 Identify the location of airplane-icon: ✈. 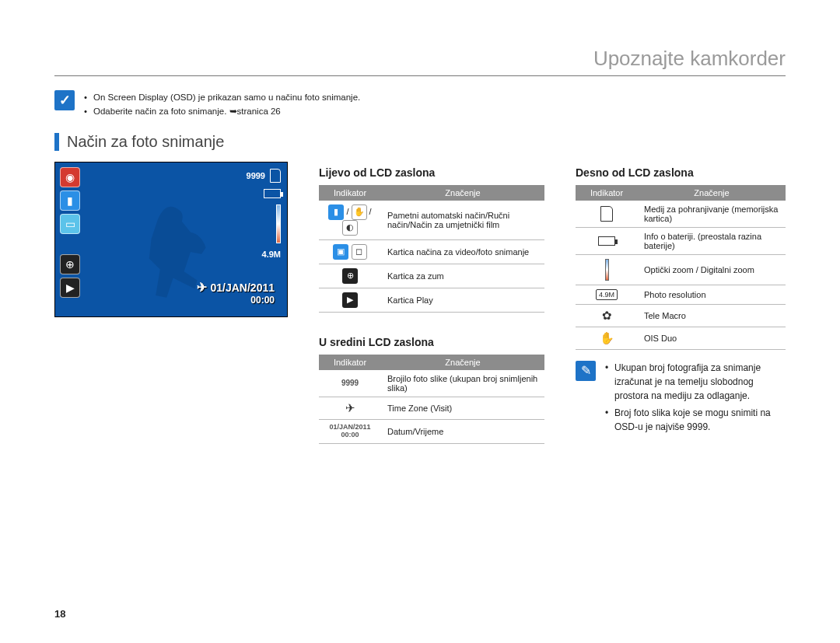
(202, 288).